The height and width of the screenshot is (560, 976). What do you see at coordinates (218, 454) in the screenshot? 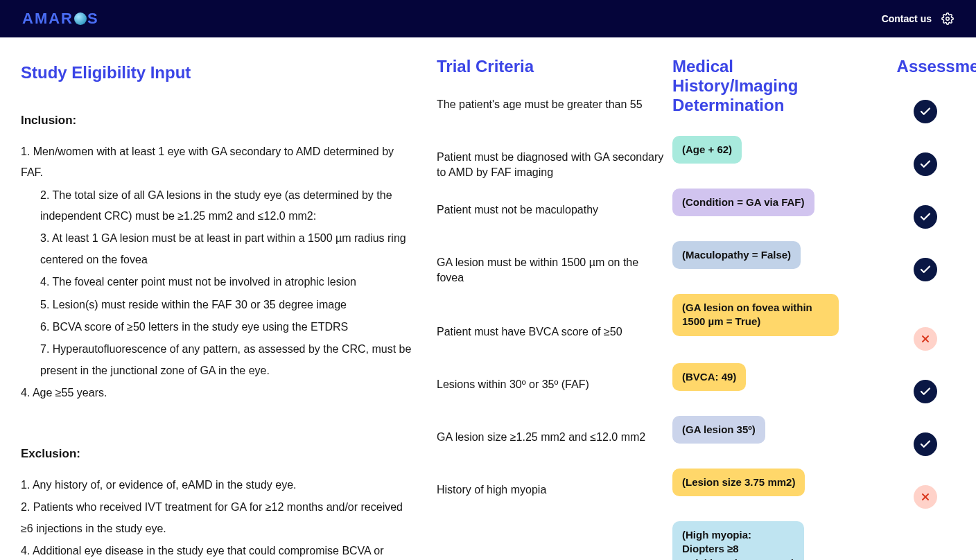
I see `exclusion-label: Exclusion:` at bounding box center [218, 454].